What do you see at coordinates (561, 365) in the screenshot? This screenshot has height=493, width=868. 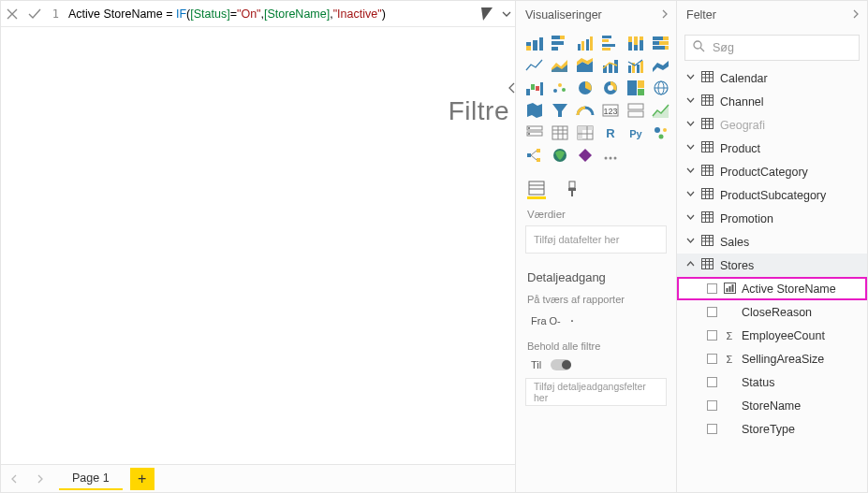 I see `keep-filters-toggle` at bounding box center [561, 365].